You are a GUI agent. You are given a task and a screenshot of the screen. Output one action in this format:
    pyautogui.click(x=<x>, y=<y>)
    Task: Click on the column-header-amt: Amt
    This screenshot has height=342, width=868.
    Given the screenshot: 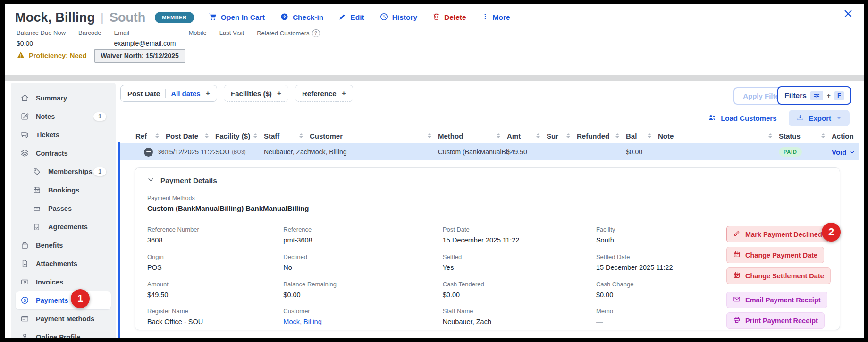 What is the action you would take?
    pyautogui.click(x=527, y=136)
    